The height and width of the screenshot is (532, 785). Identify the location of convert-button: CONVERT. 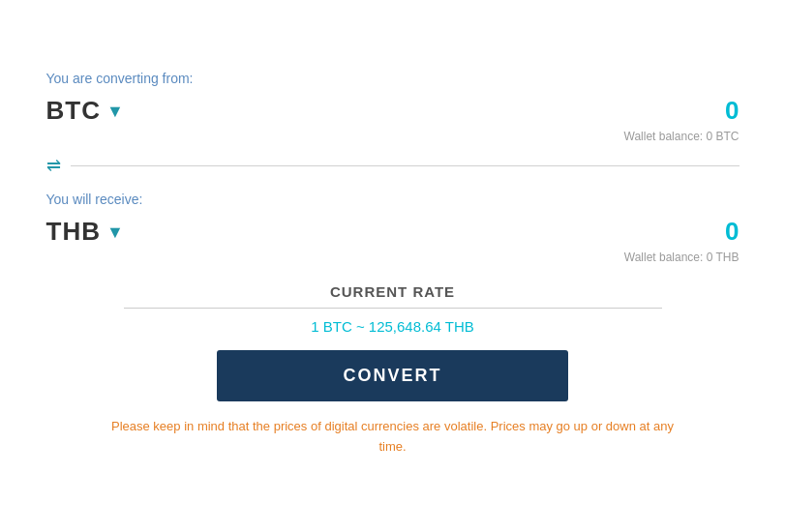
(393, 375).